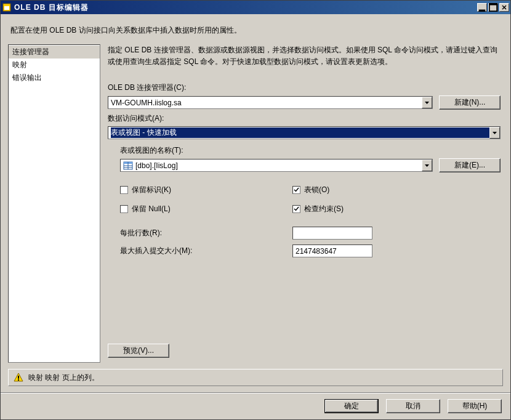 This screenshot has height=420, width=511. I want to click on button-bar: 确定 取消 帮助(H), so click(256, 406).